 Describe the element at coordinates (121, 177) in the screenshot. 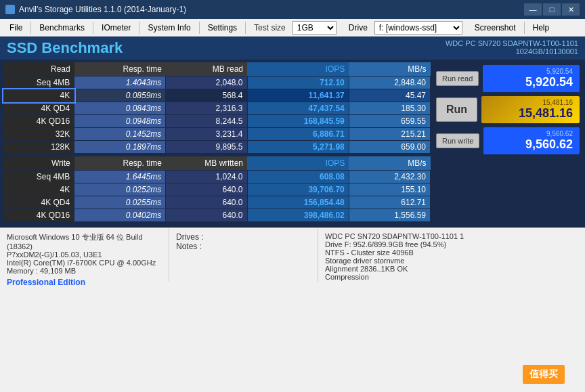

I see `write-cell-resp-0: 1.6445ms` at that location.